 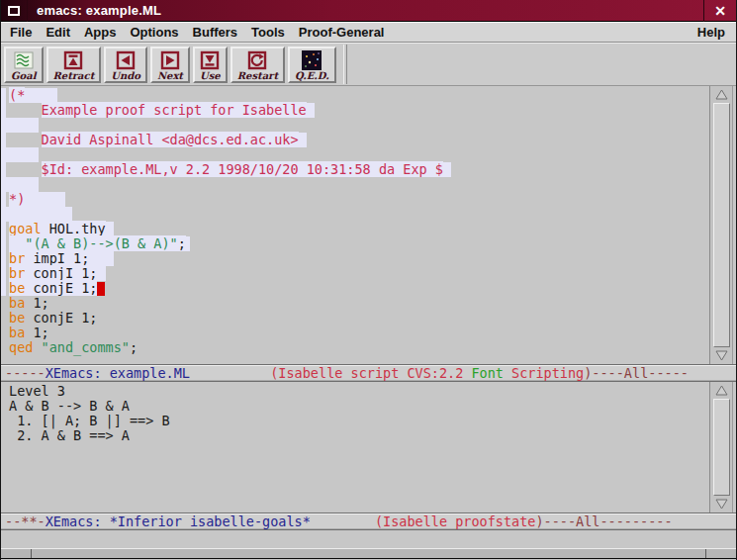 What do you see at coordinates (14, 11) in the screenshot?
I see `window-menu-icon` at bounding box center [14, 11].